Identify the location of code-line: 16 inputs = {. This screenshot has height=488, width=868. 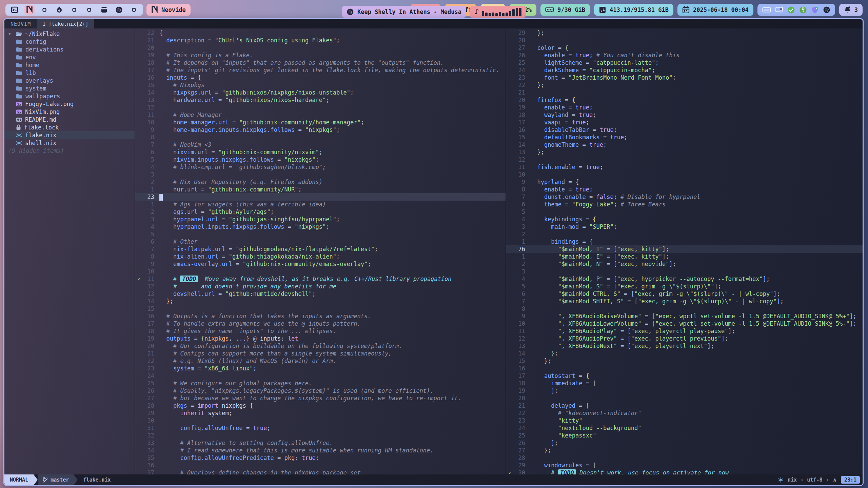
(320, 78).